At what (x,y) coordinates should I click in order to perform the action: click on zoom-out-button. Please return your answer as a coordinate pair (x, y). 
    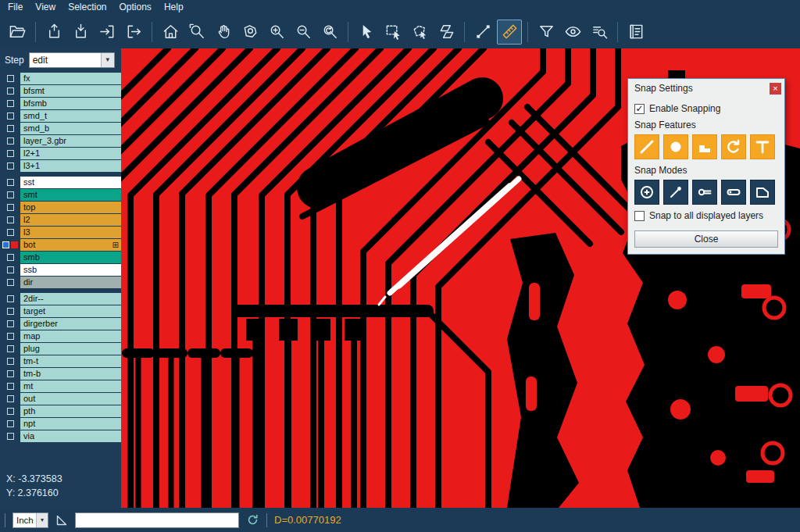
    Looking at the image, I should click on (303, 32).